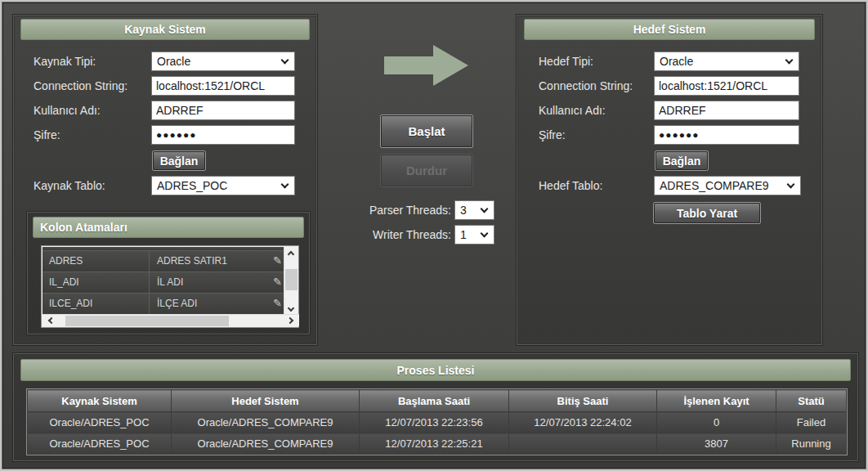  What do you see at coordinates (223, 61) in the screenshot?
I see `source-type-select: Oracle` at bounding box center [223, 61].